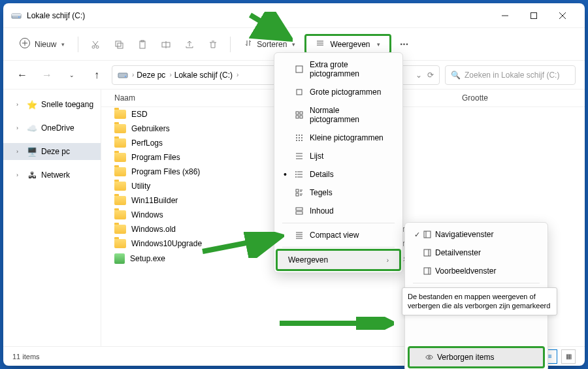 The image size is (588, 369). Describe the element at coordinates (348, 44) in the screenshot. I see `view-button: Weergeven ▾` at that location.